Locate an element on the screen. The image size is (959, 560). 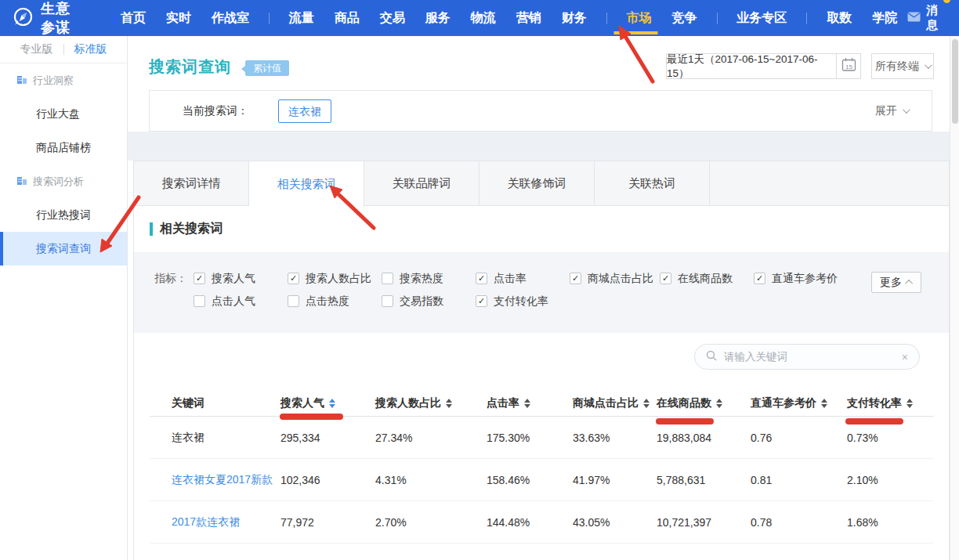
page-scrollbar is located at coordinates (954, 298).